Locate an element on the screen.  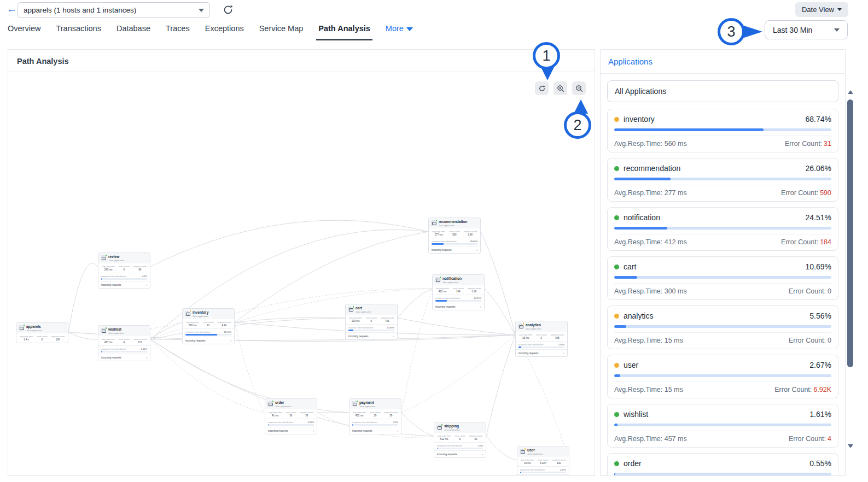
service-node-stats: avg resp time452 ms error count19 reques… is located at coordinates (375, 414).